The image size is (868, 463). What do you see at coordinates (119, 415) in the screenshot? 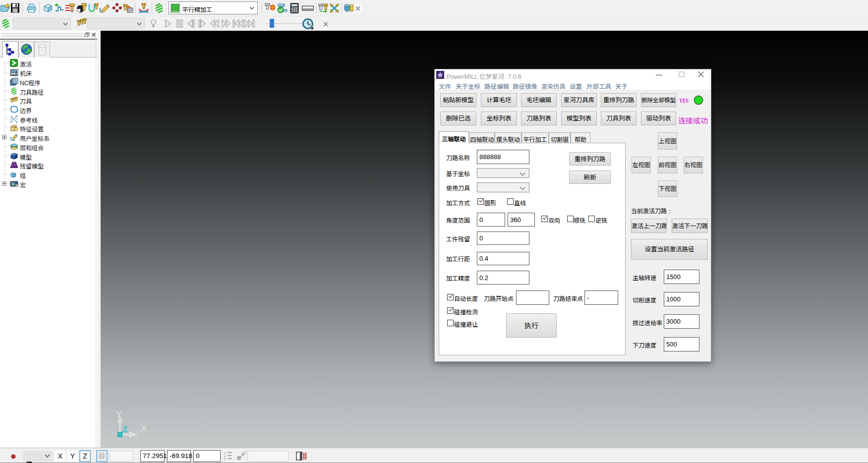
I see `svg-text: Y` at bounding box center [119, 415].